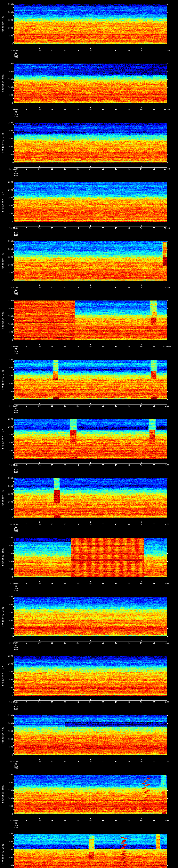 Image resolution: width=178 pixels, height=868 pixels. I want to click on x-axis-start-time: 15:58:00, so click(14, 287).